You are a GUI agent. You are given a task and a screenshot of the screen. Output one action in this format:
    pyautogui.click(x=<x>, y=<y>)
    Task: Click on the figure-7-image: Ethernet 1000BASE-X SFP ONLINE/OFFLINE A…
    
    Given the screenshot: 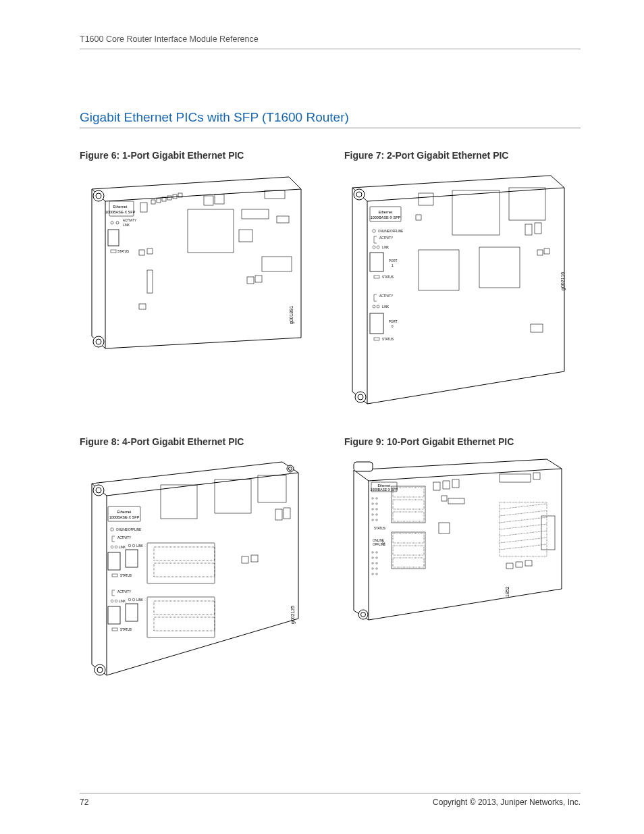 What is the action you would take?
    pyautogui.click(x=462, y=294)
    